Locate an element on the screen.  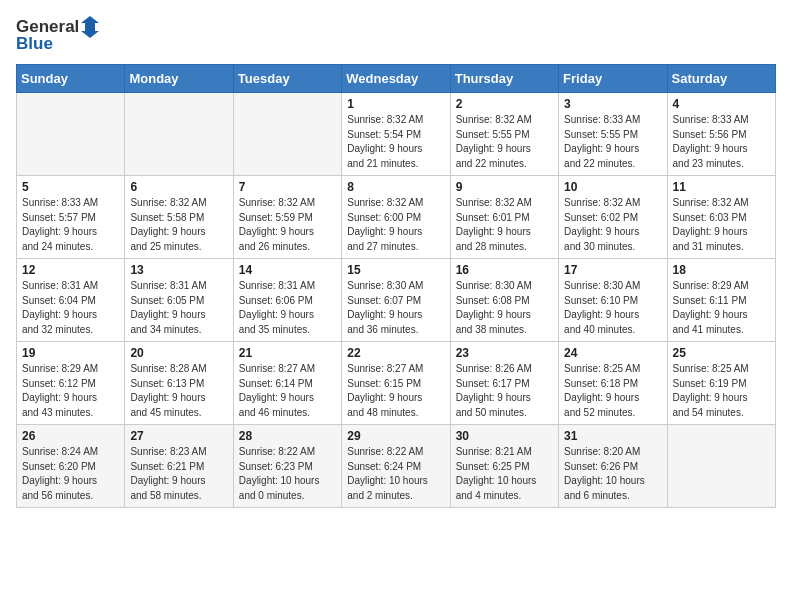
calendar-cell: 6Sunrise: 8:32 AM Sunset: 5:58 PM Daylig… is located at coordinates (179, 218).